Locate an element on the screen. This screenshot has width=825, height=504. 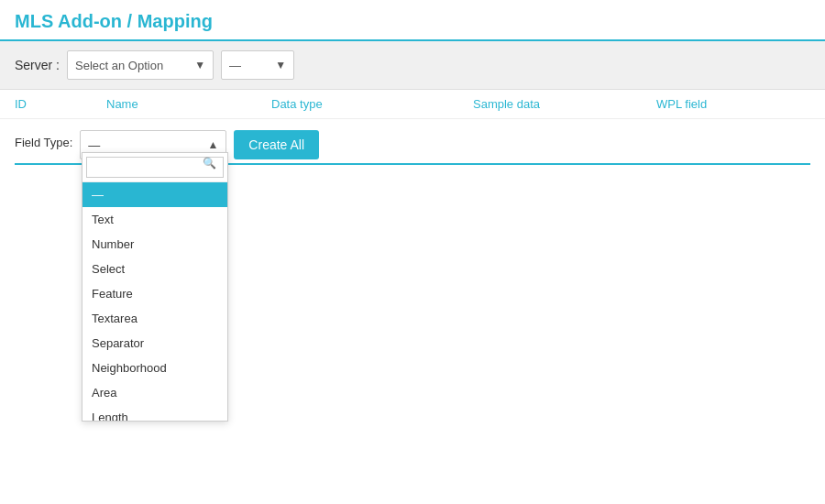
field-type-label: Field Type: is located at coordinates (44, 139).